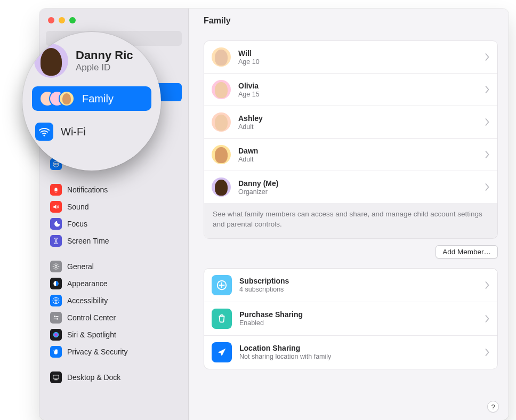  What do you see at coordinates (351, 58) in the screenshot?
I see `family-member-row: WillAge 10` at bounding box center [351, 58].